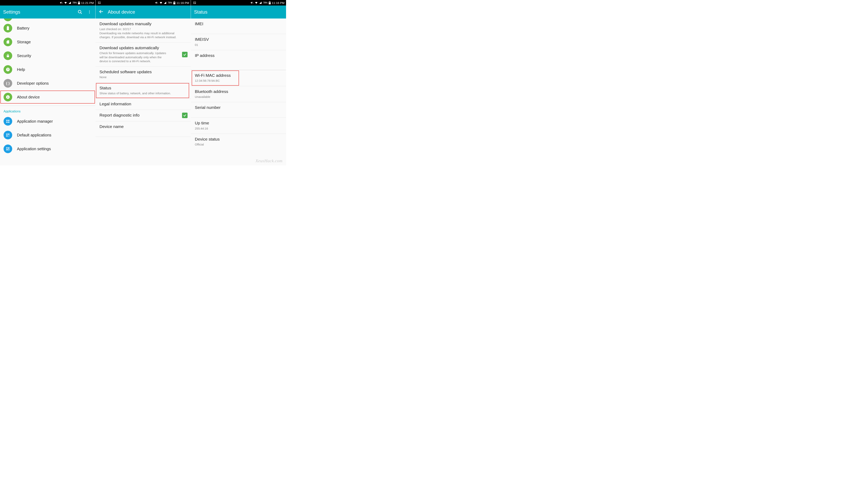  Describe the element at coordinates (239, 139) in the screenshot. I see `row-title: Device status` at that location.